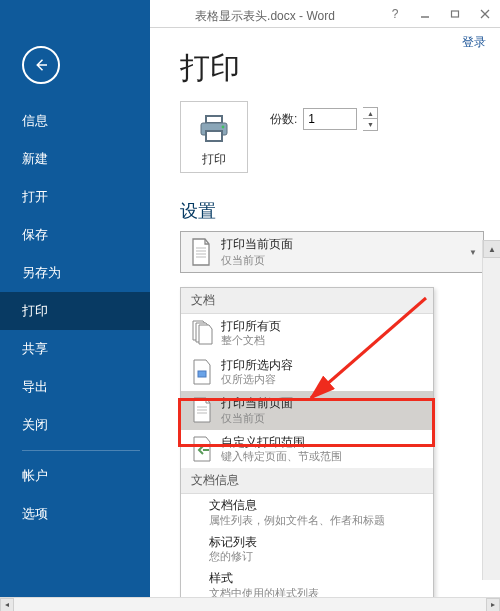 This screenshot has height=611, width=500. Describe the element at coordinates (75, 476) in the screenshot. I see `sidebar-bottom-item-0: 帐户` at that location.